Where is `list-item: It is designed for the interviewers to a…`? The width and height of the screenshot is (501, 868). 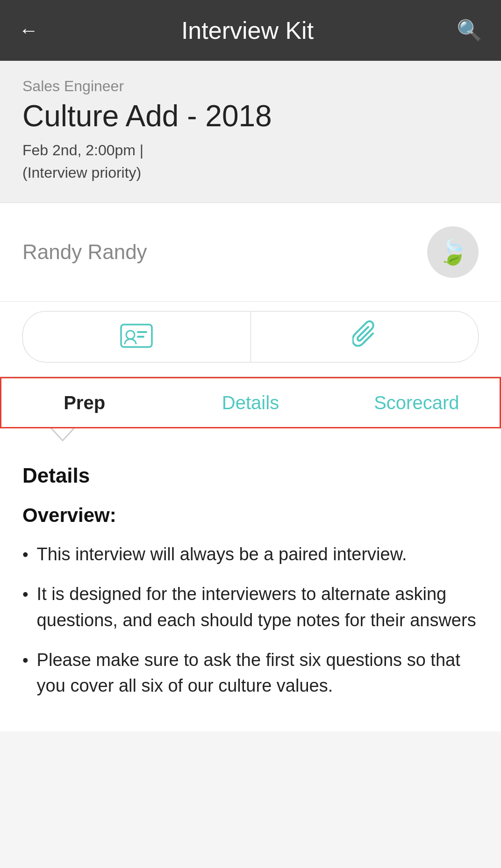 list-item: It is designed for the interviewers to a… is located at coordinates (250, 607).